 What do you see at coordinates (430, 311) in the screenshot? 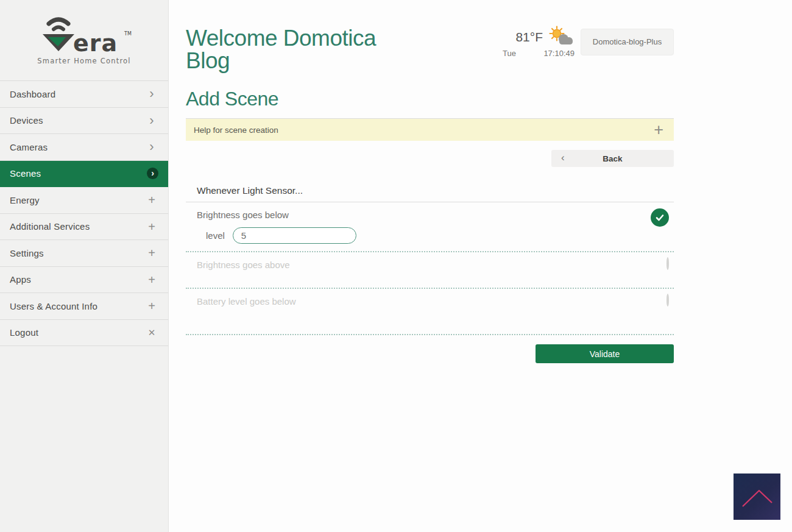
I see `trigger-option-battery-below: Battery level goes below` at bounding box center [430, 311].